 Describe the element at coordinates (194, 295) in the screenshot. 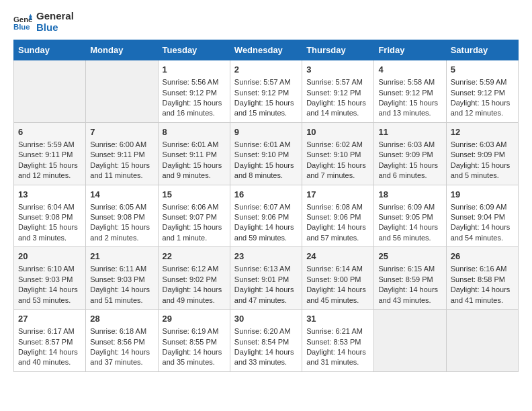

I see `daylight-text: Daylight: 14 hours and 49 minutes.` at that location.